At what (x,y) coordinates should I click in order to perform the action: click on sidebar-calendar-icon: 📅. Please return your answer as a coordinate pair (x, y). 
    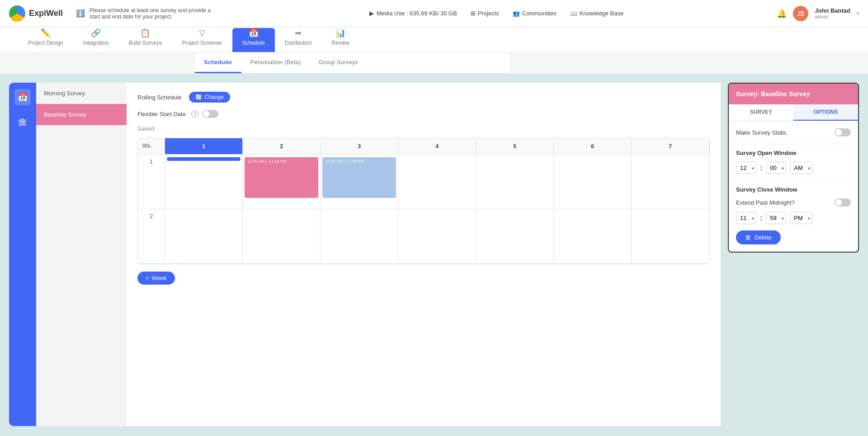
    Looking at the image, I should click on (23, 97).